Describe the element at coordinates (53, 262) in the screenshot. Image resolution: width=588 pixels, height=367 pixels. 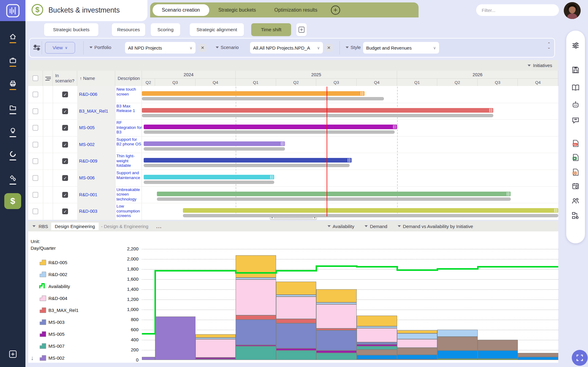
I see `legend-item-R&D-005: R&D-005` at that location.